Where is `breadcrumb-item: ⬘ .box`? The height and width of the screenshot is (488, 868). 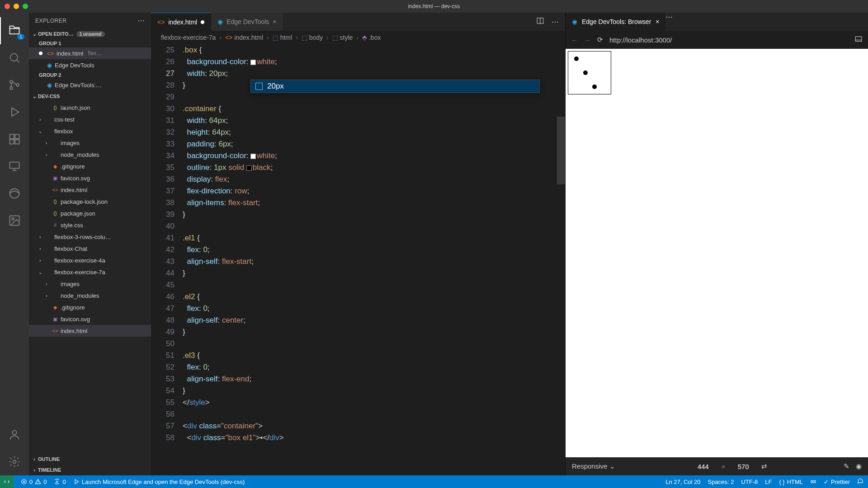 breadcrumb-item: ⬘ .box is located at coordinates (372, 38).